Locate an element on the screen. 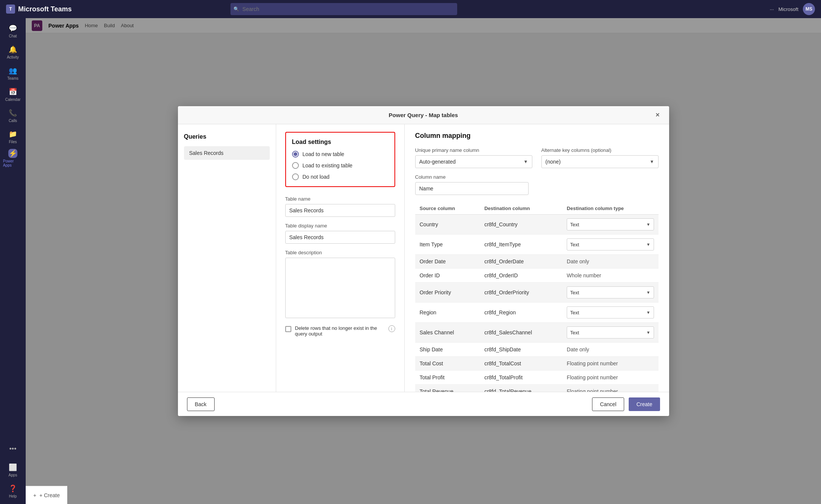  unique-primary-select: Auto-generated ▼ is located at coordinates (474, 162).